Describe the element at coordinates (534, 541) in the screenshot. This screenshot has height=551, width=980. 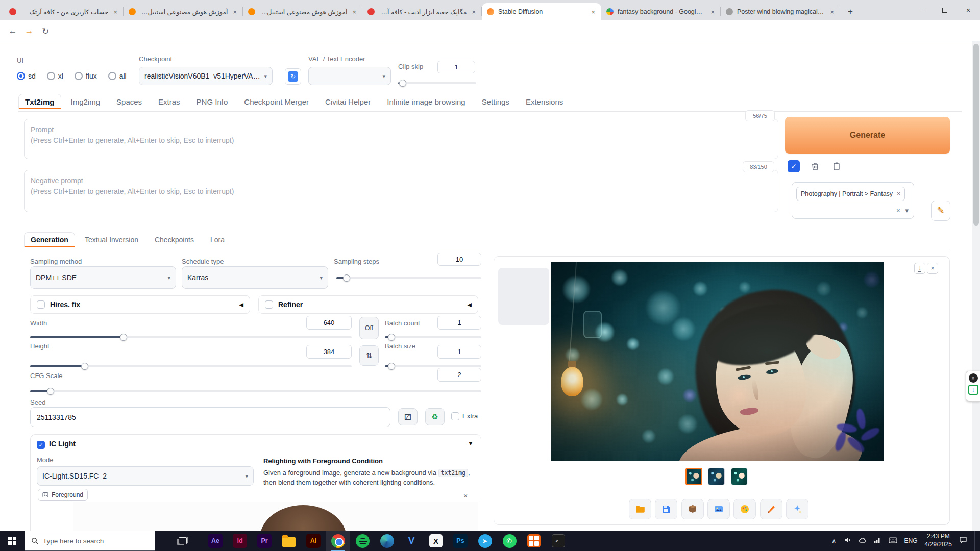
I see `taskbar-app-grid` at that location.